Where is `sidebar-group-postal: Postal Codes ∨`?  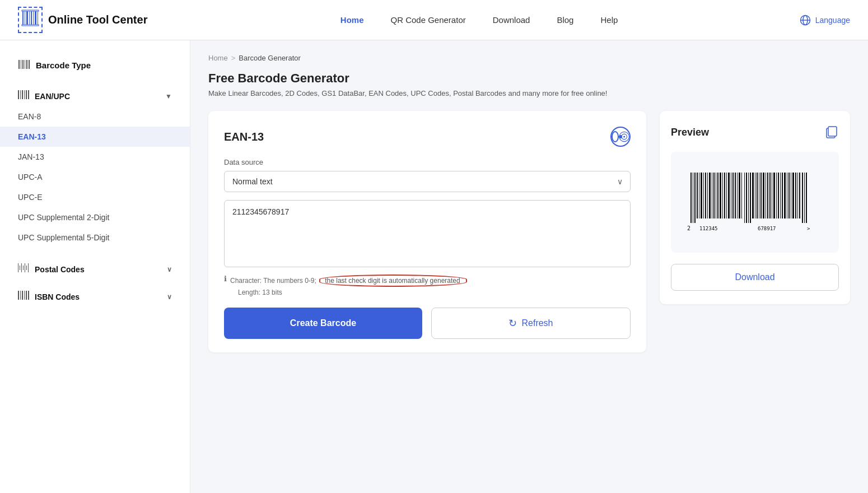 sidebar-group-postal: Postal Codes ∨ is located at coordinates (95, 267).